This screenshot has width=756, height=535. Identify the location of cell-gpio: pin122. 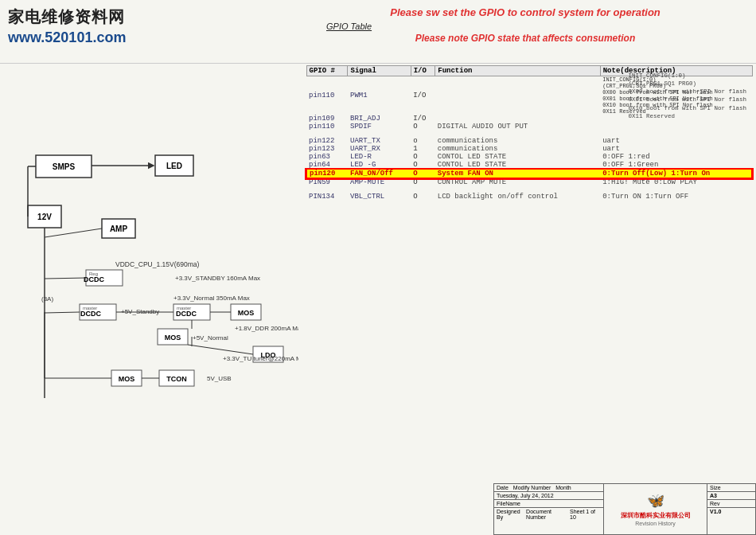
(327, 141).